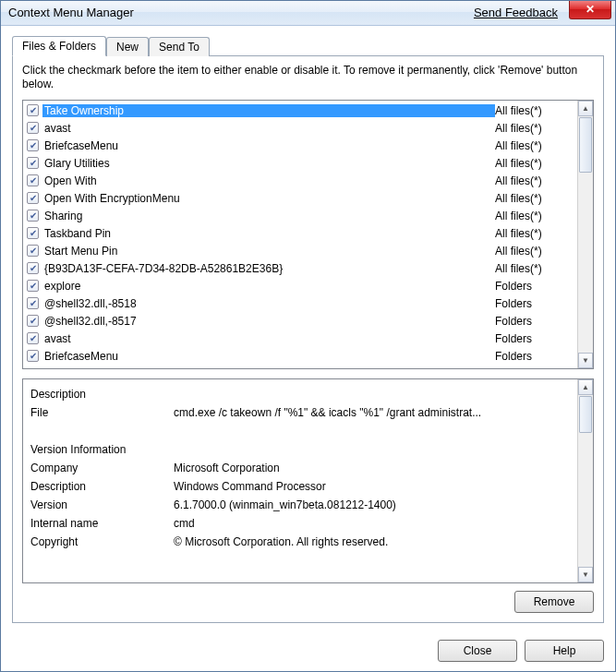 The height and width of the screenshot is (672, 616). I want to click on hint-text: Click the checkmark before the item to e…, so click(308, 78).